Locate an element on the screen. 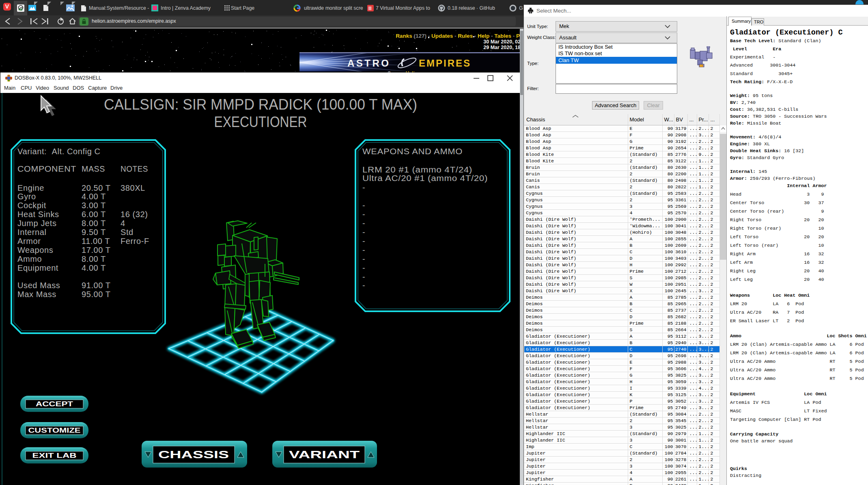 The image size is (868, 485). svg-text: EXECUTIONER is located at coordinates (261, 122).